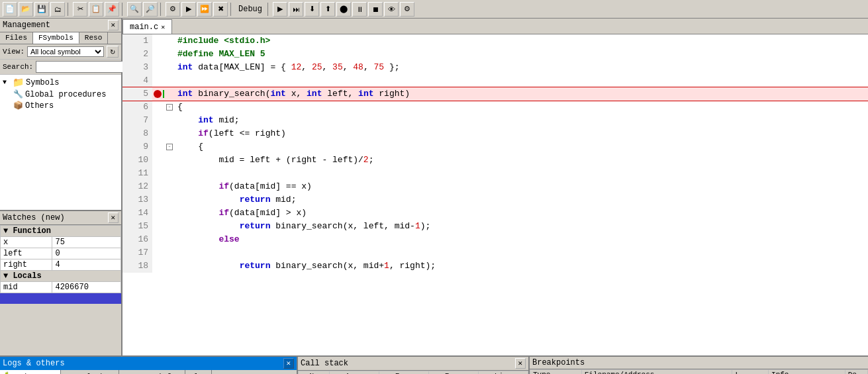 The image size is (868, 374). I want to click on left-panel-header: Management ✕, so click(61, 25).